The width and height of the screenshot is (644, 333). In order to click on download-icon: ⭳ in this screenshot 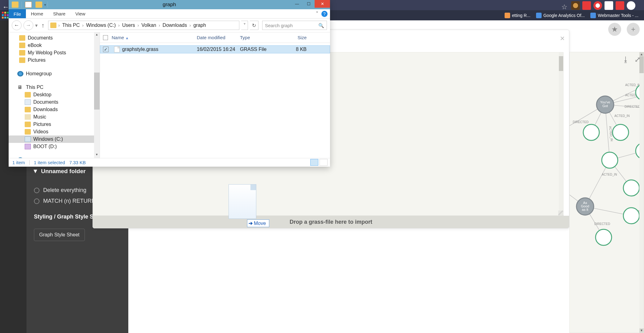, I will do `click(626, 60)`.